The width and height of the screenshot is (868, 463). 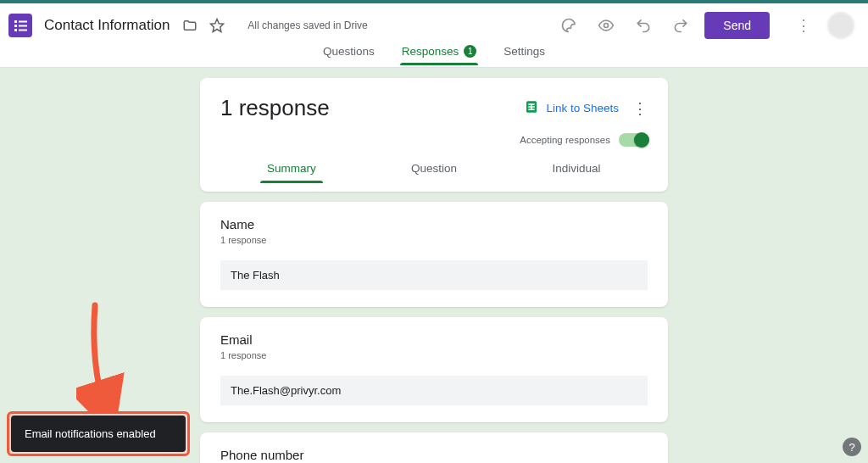 I want to click on undo-icon, so click(x=643, y=25).